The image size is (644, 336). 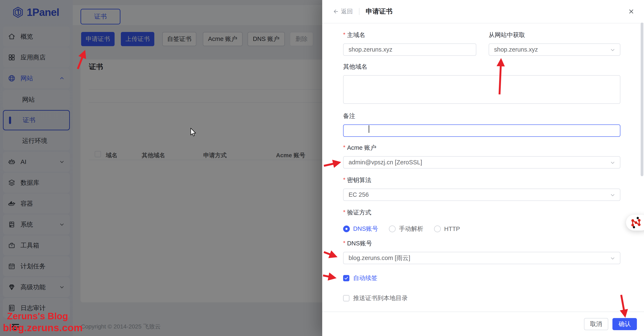 What do you see at coordinates (483, 12) in the screenshot?
I see `drawer-header: 返回 申请证书` at bounding box center [483, 12].